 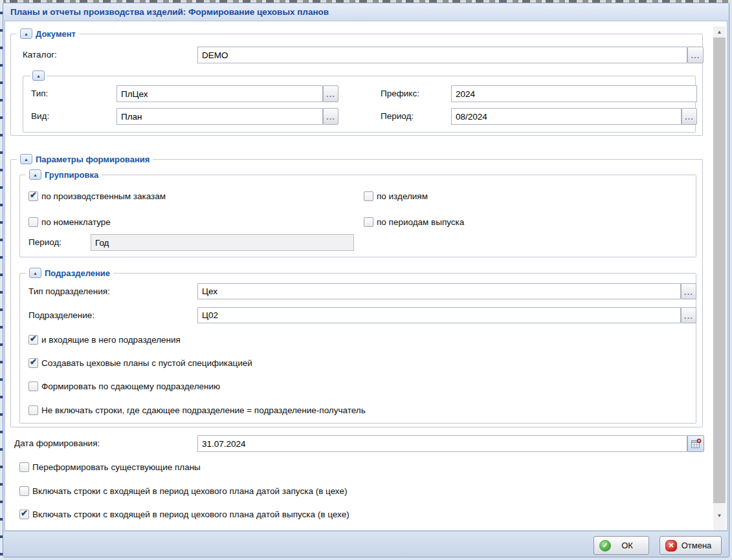 I want to click on legend-parameters: ▲ Параметры формирования, so click(x=85, y=159).